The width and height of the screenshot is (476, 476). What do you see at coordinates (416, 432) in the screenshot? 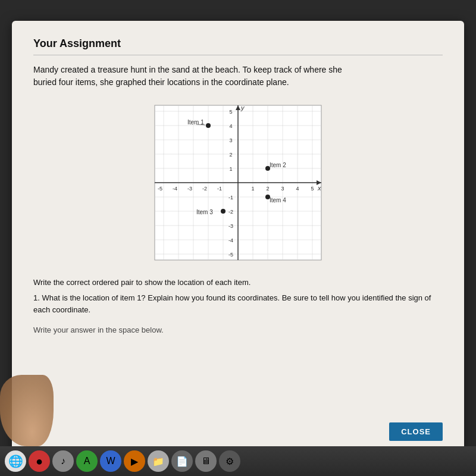
I see `close-button: CLOSE` at bounding box center [416, 432].